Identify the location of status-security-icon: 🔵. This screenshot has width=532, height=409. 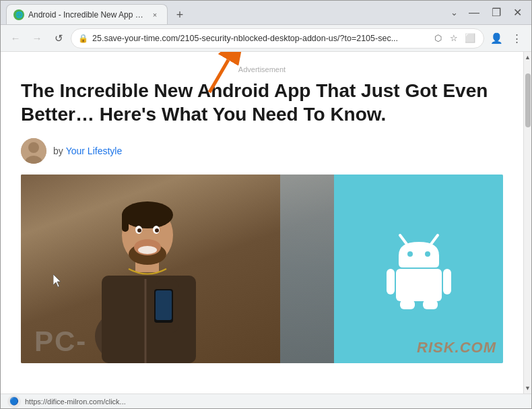
(14, 402).